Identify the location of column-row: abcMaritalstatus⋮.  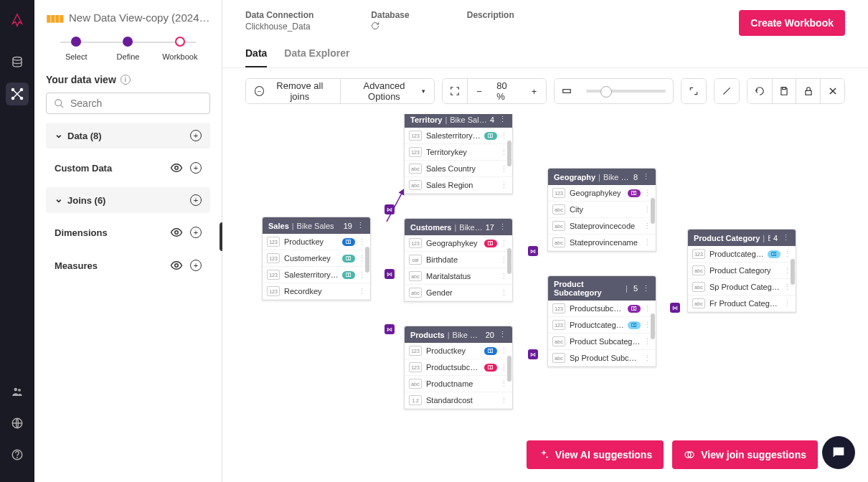
(458, 277).